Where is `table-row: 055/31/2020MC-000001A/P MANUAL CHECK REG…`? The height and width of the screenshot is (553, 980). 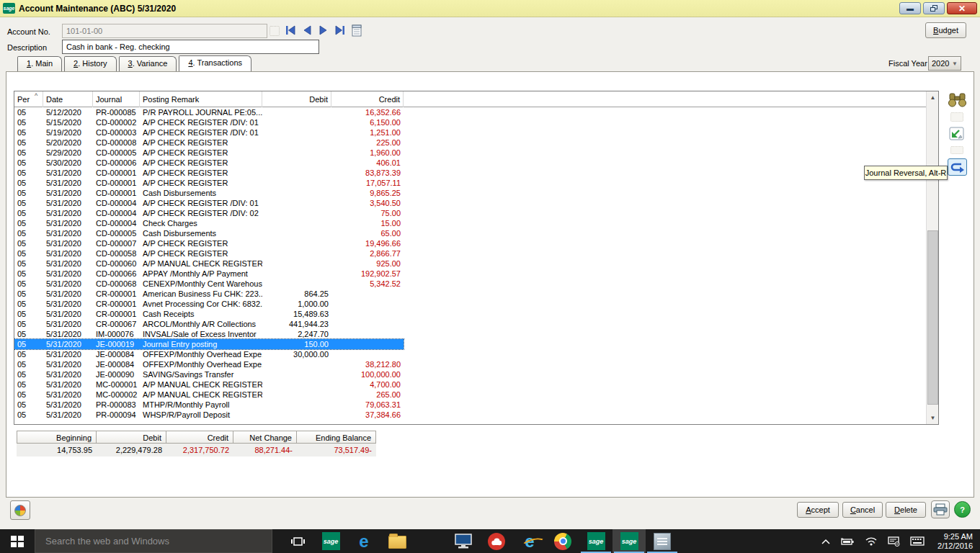 table-row: 055/31/2020MC-000001A/P MANUAL CHECK REG… is located at coordinates (209, 385).